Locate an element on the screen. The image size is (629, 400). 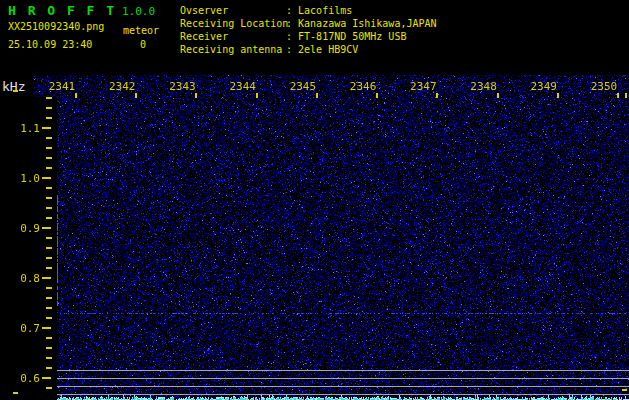
time-tick-label: 2347 is located at coordinates (424, 86).